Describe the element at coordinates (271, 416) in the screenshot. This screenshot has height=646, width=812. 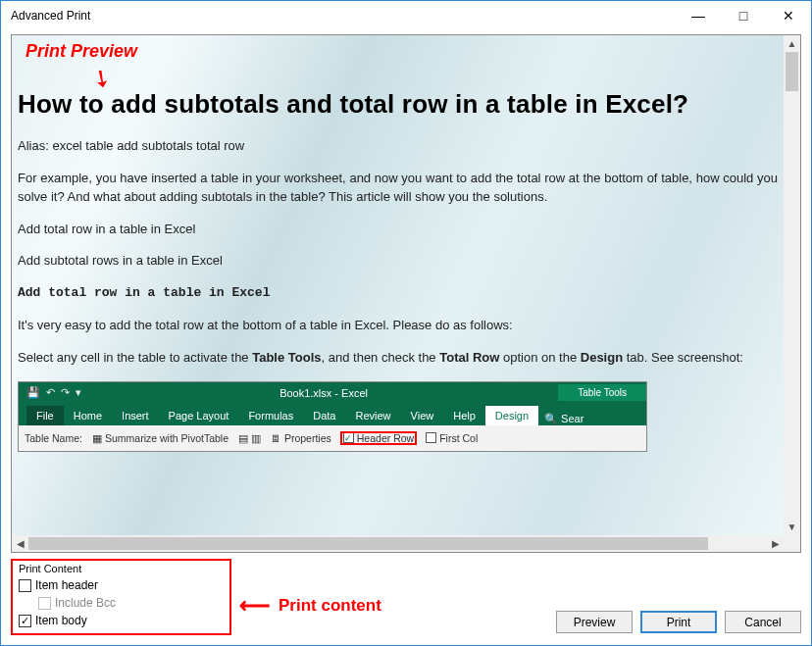
I see `tab-formulas: Formulas` at that location.